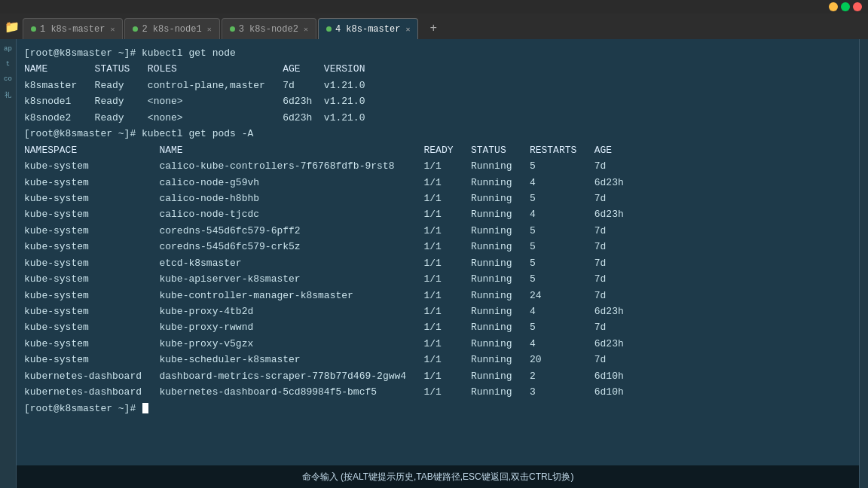 This screenshot has width=868, height=488. What do you see at coordinates (12, 27) in the screenshot?
I see `app-icon: 📁` at bounding box center [12, 27].